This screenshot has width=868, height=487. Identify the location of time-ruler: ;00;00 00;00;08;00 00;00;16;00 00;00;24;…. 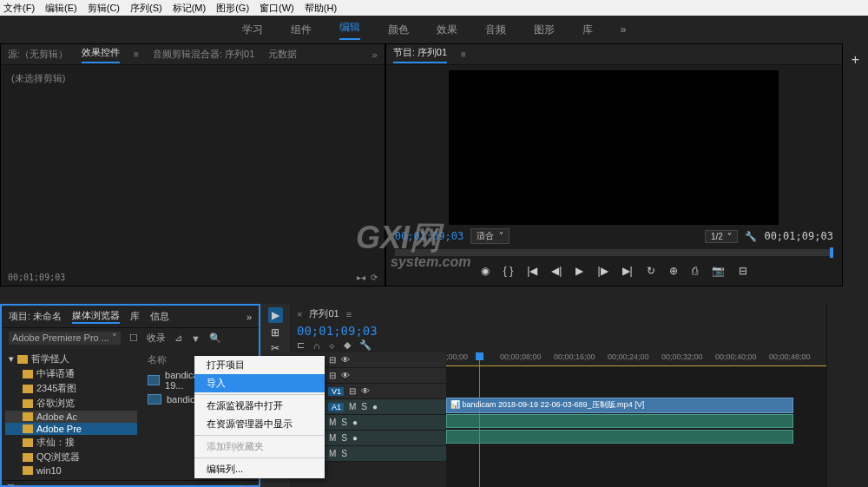
(636, 359).